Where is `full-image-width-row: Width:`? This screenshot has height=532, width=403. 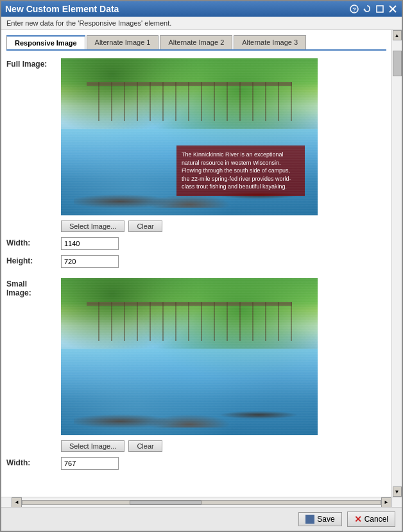 full-image-width-row: Width: is located at coordinates (196, 244).